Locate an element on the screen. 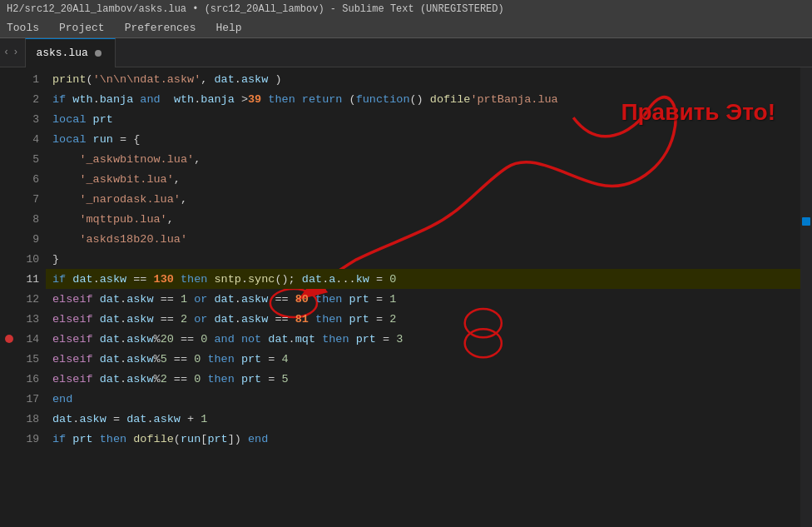  menu-tools: Tools is located at coordinates (23, 28).